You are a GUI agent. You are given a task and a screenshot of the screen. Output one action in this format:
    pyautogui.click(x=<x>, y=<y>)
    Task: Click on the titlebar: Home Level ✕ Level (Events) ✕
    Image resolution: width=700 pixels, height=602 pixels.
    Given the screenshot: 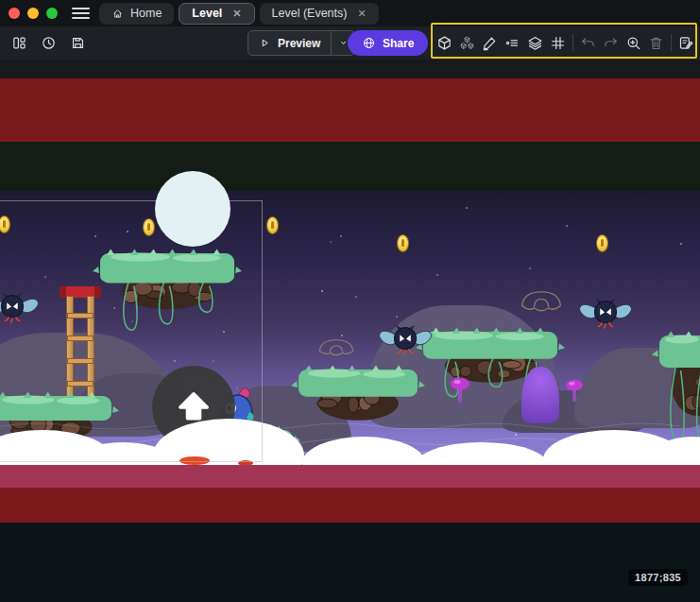 What is the action you would take?
    pyautogui.click(x=350, y=13)
    